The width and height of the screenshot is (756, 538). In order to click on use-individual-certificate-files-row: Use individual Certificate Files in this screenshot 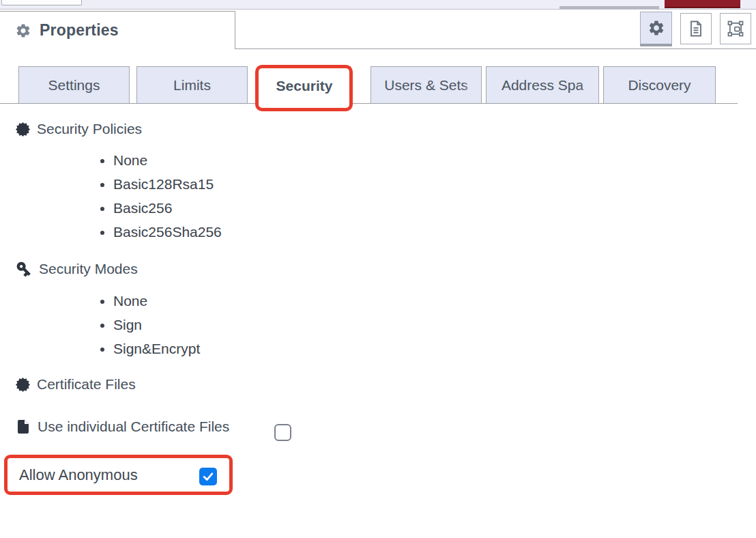, I will do `click(122, 427)`.